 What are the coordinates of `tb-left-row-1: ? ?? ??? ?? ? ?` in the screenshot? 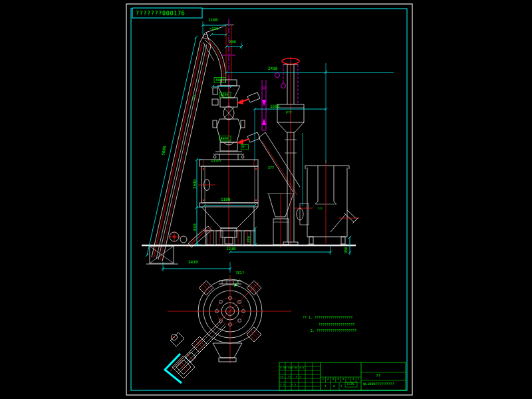 It's located at (292, 368).